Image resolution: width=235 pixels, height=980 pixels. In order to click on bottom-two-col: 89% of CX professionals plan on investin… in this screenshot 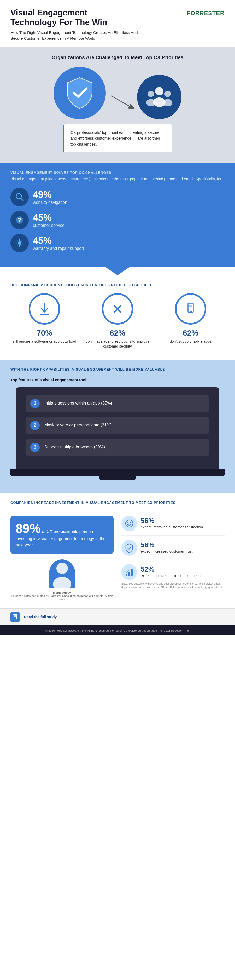, I will do `click(118, 558)`.